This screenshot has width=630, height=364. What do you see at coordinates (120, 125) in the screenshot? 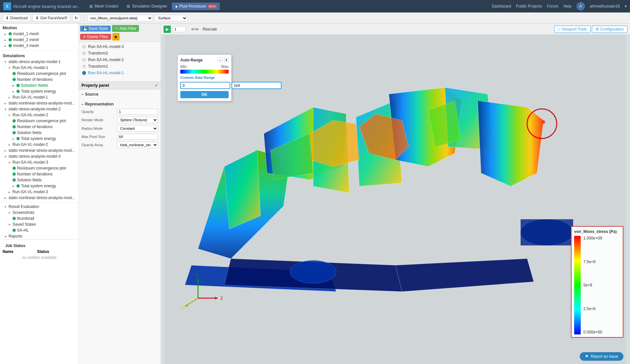
I see `property-section-representation: – Representation Opacity Render Mode Sph…` at bounding box center [120, 125].